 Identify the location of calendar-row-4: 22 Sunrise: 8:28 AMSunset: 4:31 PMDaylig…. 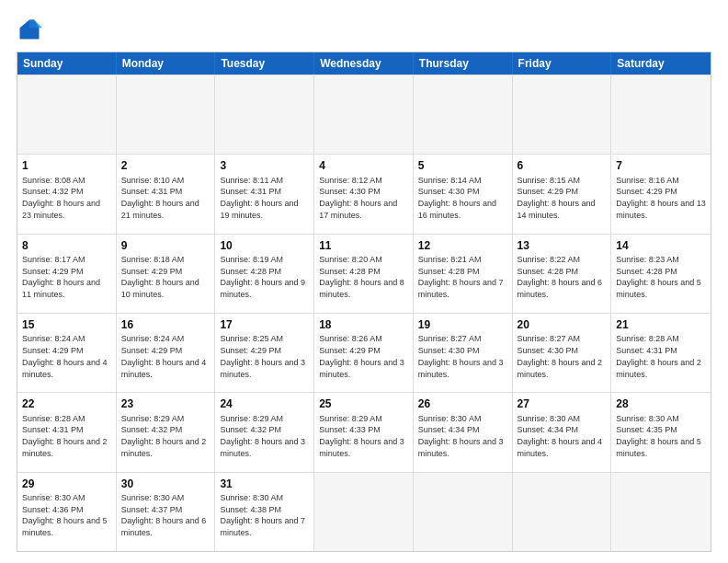
(364, 431).